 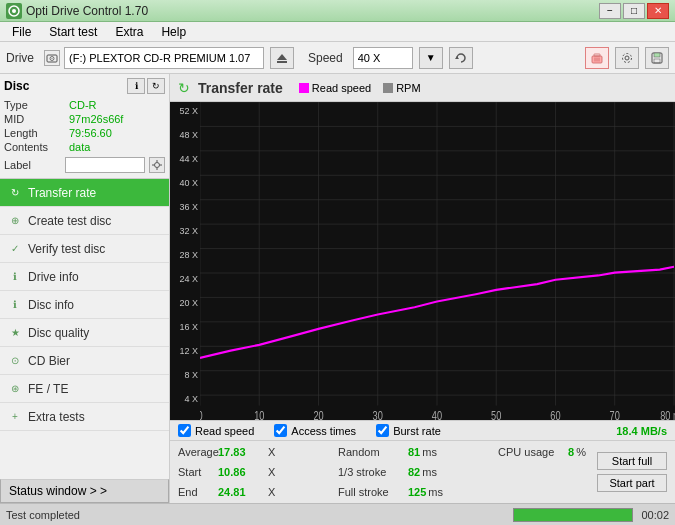 I want to click on minimize-button: −, so click(x=610, y=11).